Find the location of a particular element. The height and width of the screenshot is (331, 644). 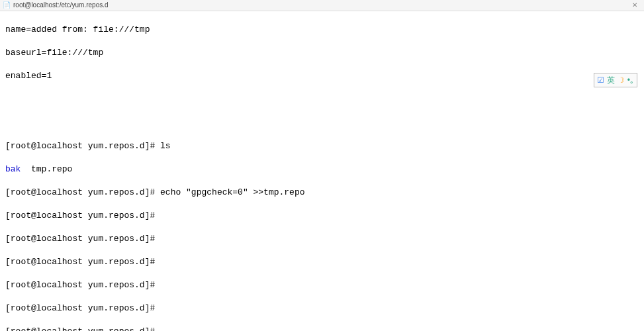

directory-name: bak is located at coordinates (13, 169).